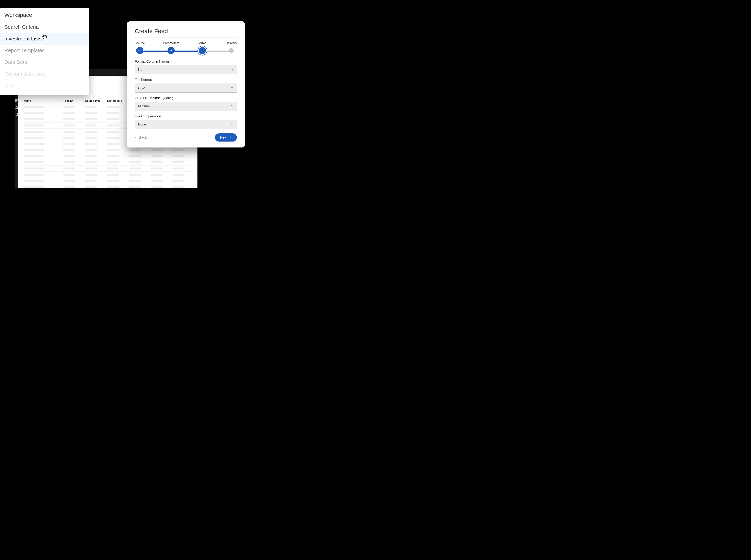 The image size is (751, 560). Describe the element at coordinates (231, 43) in the screenshot. I see `step-delivery-label: Delivery` at that location.